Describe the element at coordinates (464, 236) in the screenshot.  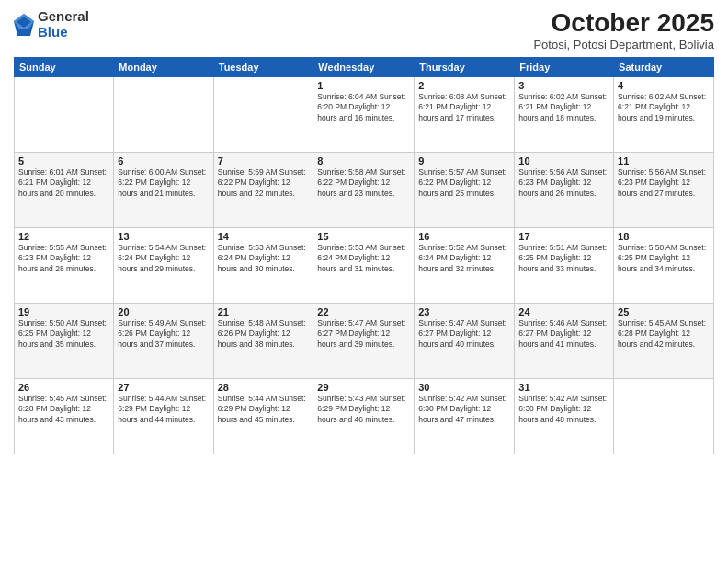
I see `day-number: 16` at that location.